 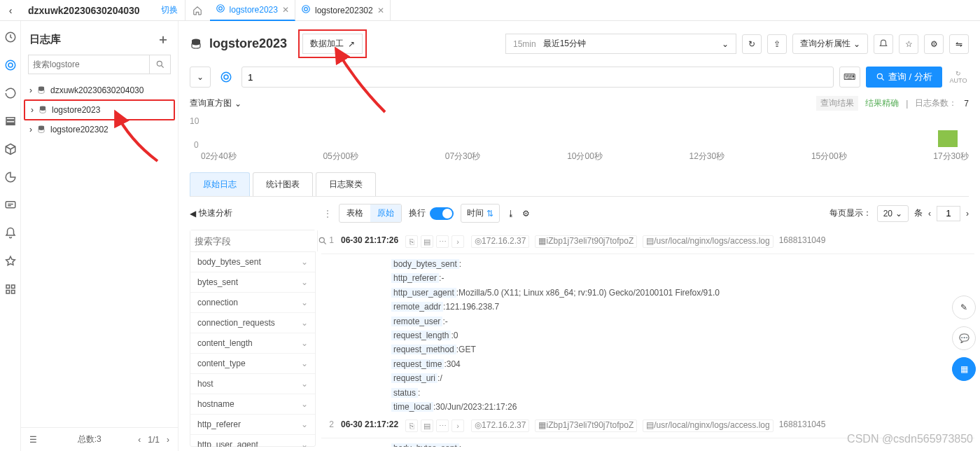 What do you see at coordinates (253, 241) in the screenshot?
I see `field-search-input` at bounding box center [253, 241].